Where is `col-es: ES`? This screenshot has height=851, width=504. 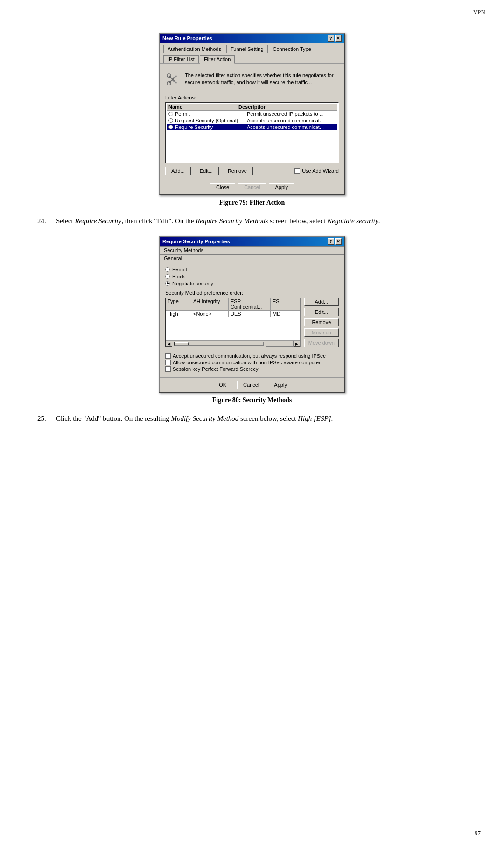 col-es: ES is located at coordinates (279, 304).